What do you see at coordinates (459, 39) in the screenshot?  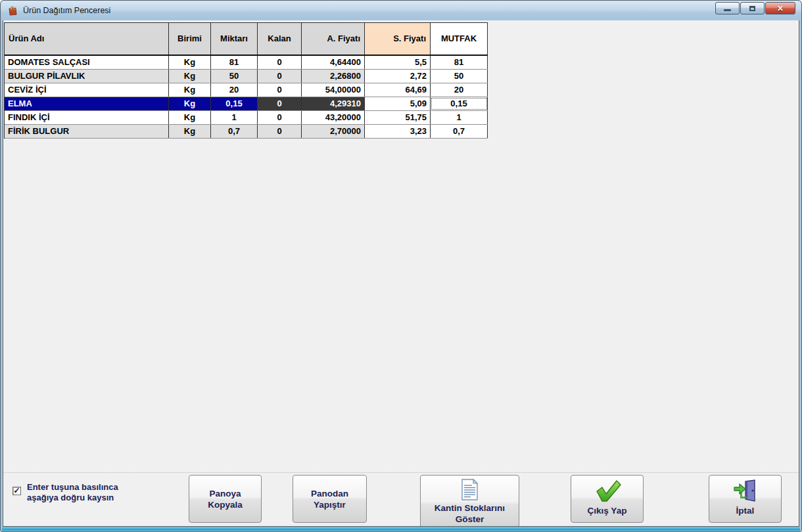 I see `column-header: MUTFAK` at bounding box center [459, 39].